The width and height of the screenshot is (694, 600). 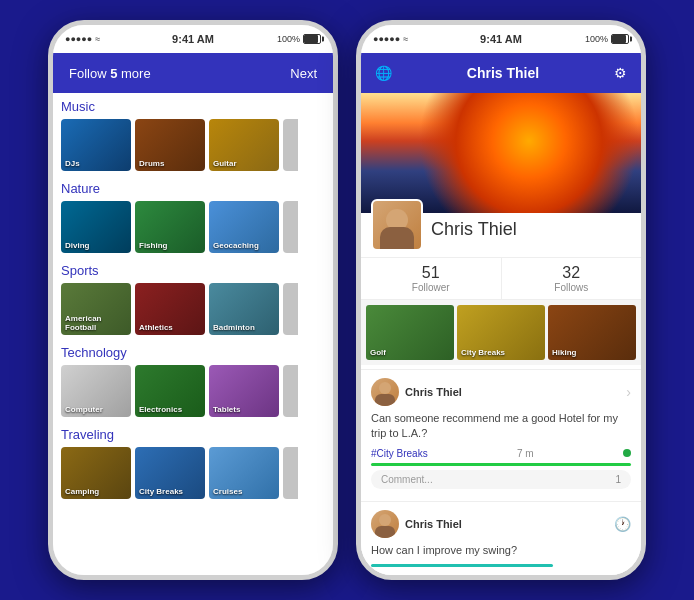 I want to click on category-item-fishing: Fishing, so click(x=170, y=227).